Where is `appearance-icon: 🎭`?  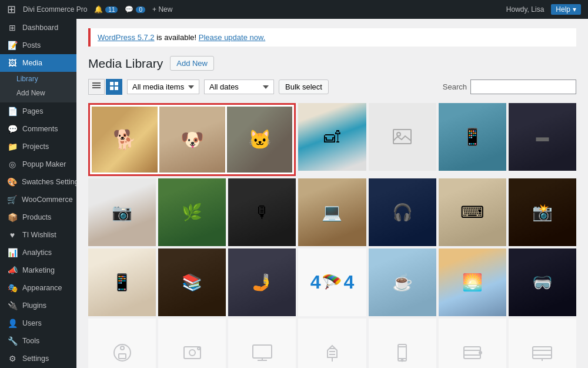
appearance-icon: 🎭 is located at coordinates (12, 288).